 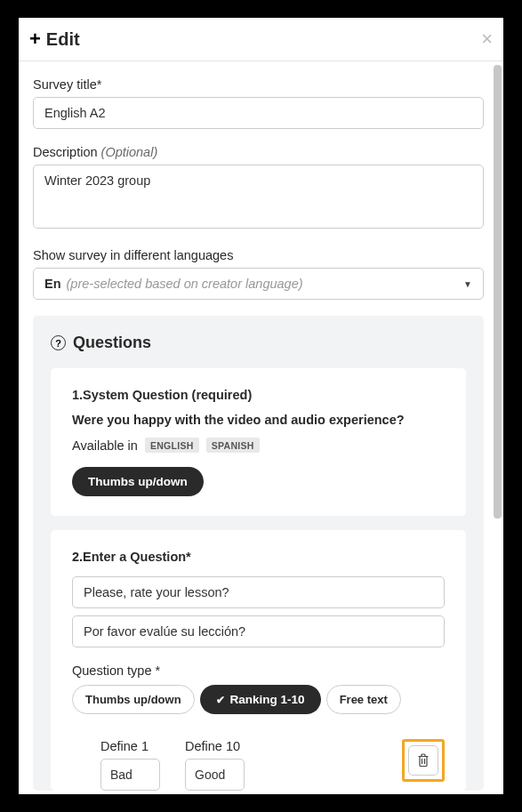 What do you see at coordinates (215, 775) in the screenshot?
I see `define-10-input` at bounding box center [215, 775].